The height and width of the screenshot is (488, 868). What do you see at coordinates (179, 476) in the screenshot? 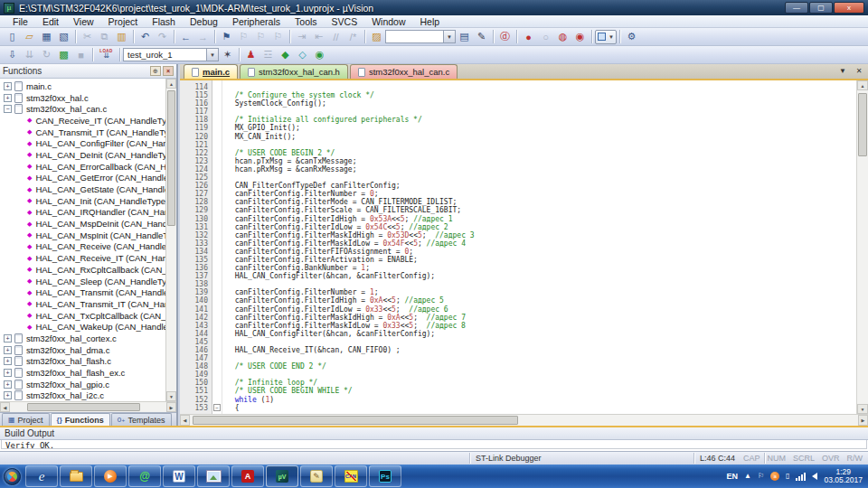
I see `word-icon: W` at bounding box center [179, 476].